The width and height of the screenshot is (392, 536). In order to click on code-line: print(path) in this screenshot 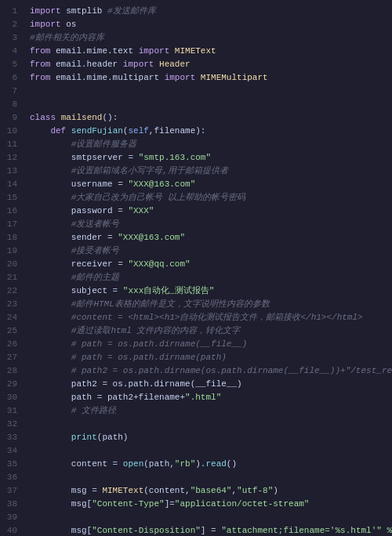, I will do `click(208, 437)`.